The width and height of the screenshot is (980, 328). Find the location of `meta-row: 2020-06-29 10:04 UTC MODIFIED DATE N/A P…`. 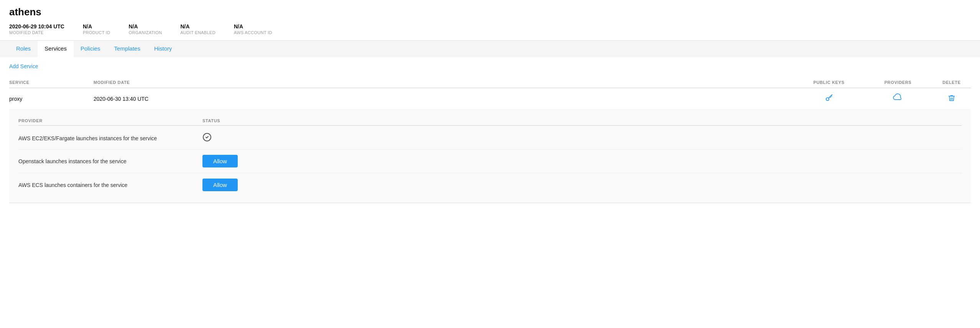

meta-row: 2020-06-29 10:04 UTC MODIFIED DATE N/A P… is located at coordinates (490, 32).